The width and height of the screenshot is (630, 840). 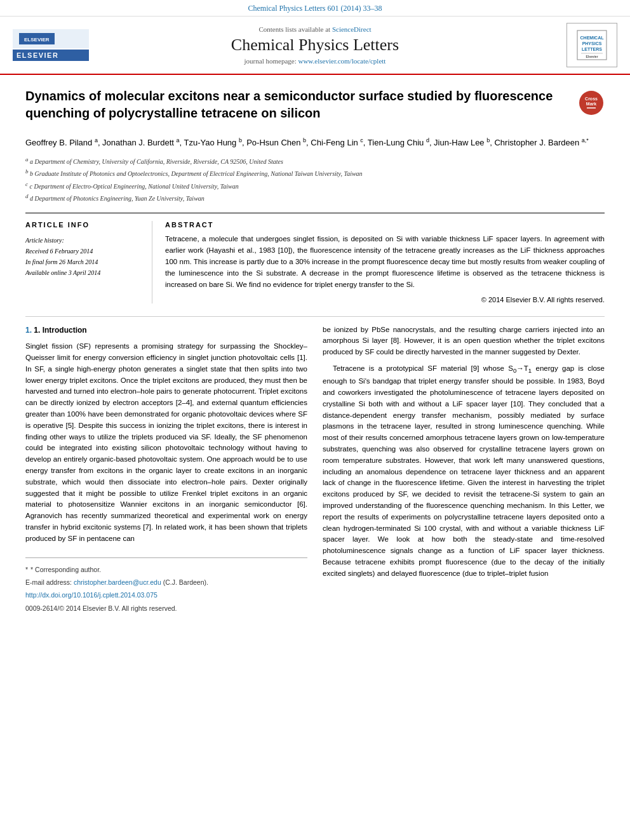 I want to click on article-info-column: ARTICLE INFO Article history: Received 6…, so click(x=89, y=262).